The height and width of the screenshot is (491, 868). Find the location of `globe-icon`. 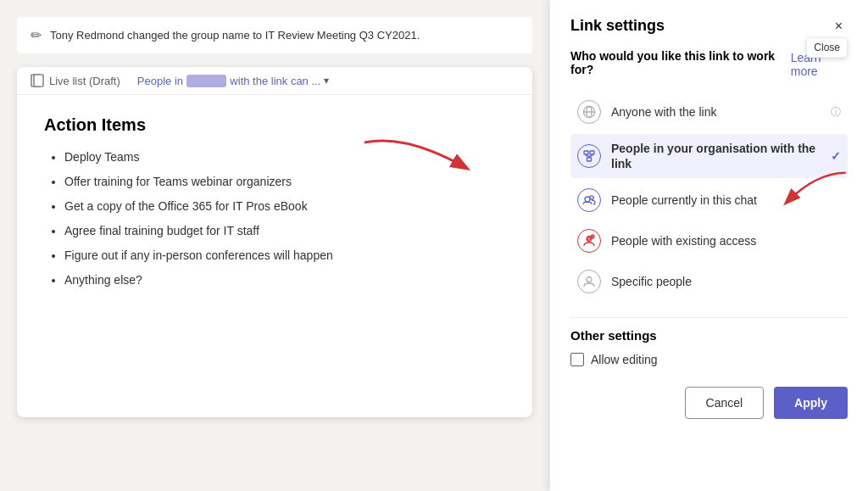

globe-icon is located at coordinates (589, 112).